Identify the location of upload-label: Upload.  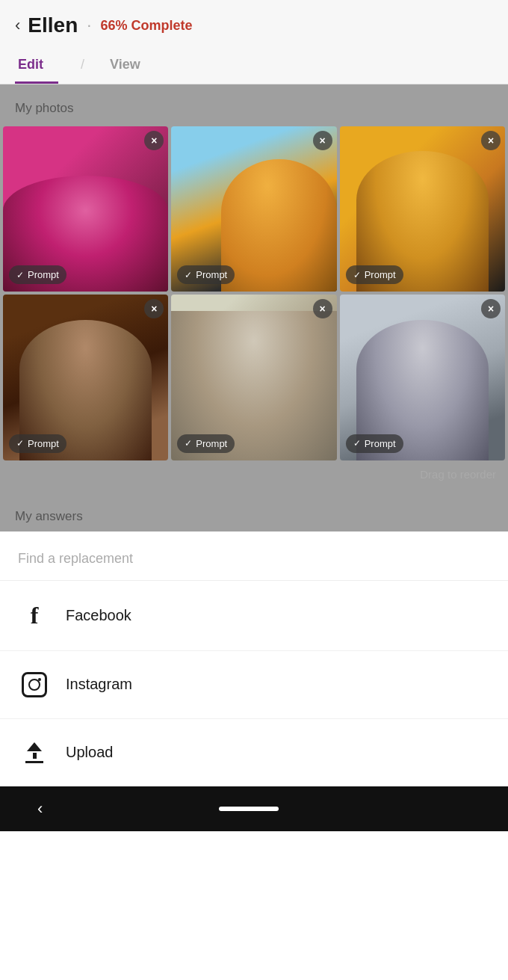
(90, 752).